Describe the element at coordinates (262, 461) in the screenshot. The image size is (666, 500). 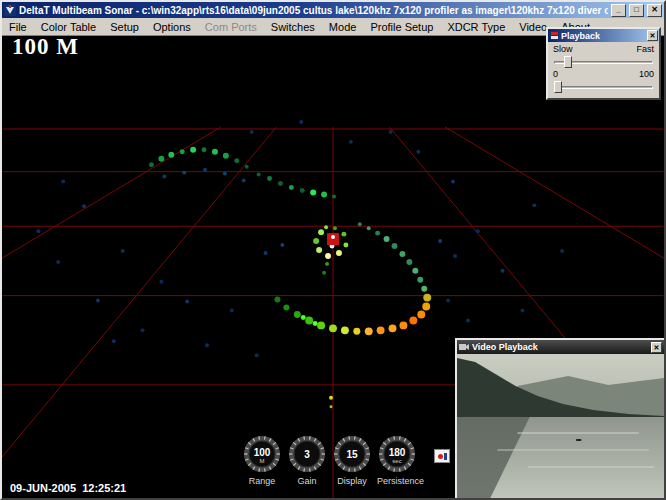
I see `svg-text: M` at that location.